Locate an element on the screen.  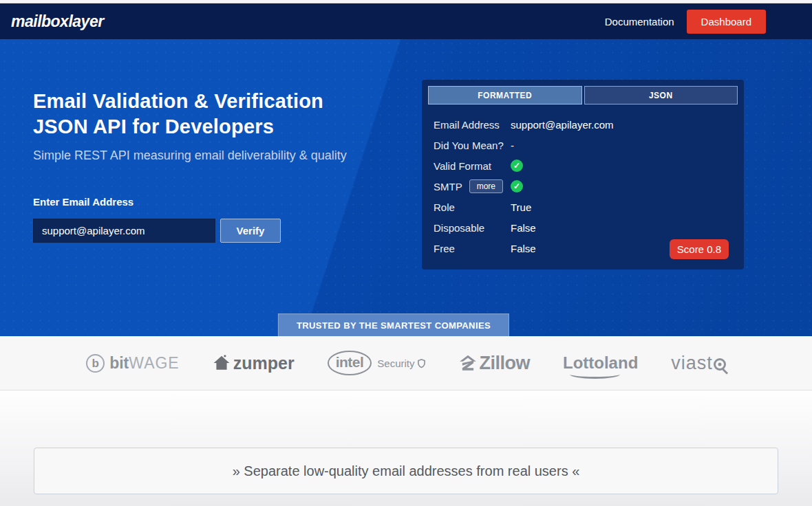
row-label: Free is located at coordinates (472, 249).